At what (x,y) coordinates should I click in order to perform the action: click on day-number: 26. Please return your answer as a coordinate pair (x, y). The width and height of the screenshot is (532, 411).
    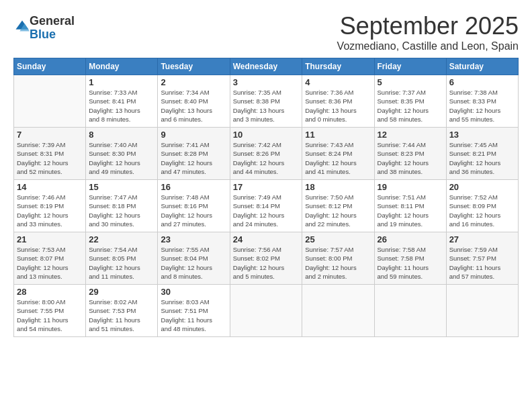
    Looking at the image, I should click on (410, 239).